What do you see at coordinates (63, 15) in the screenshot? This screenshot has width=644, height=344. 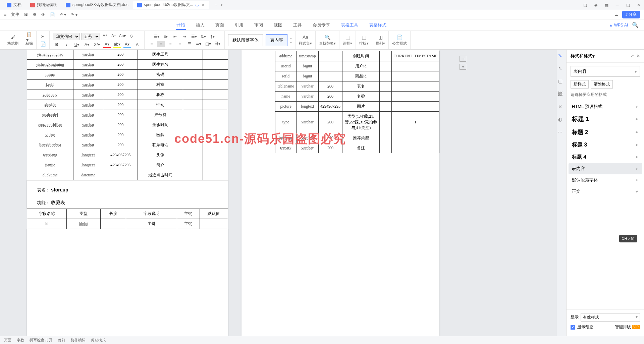 I see `undo-icon: ↶ ▾` at bounding box center [63, 15].